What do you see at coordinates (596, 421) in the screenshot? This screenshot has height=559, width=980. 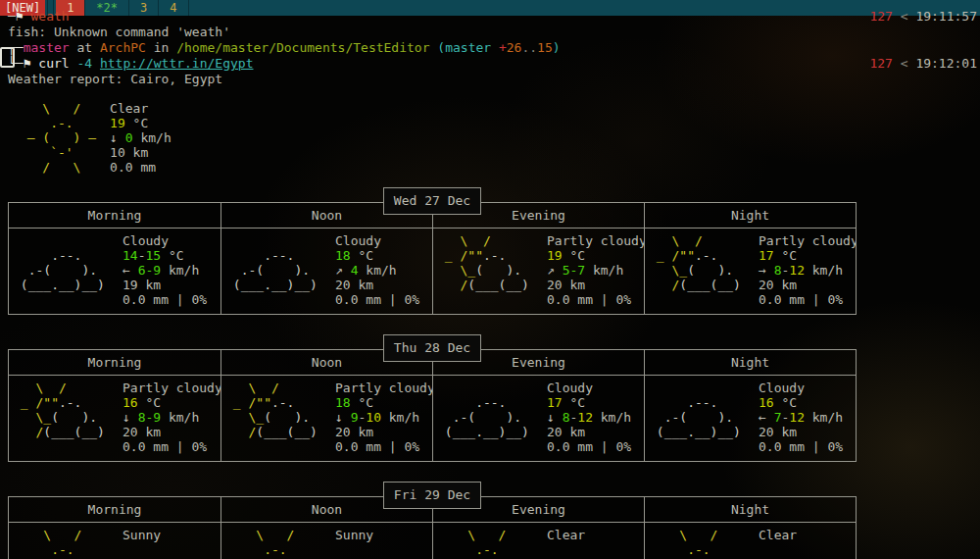 I see `forecast-cell-text: Cloudy17 °C↓ 8-12 km/h20 km0.0 mm | 0%` at bounding box center [596, 421].